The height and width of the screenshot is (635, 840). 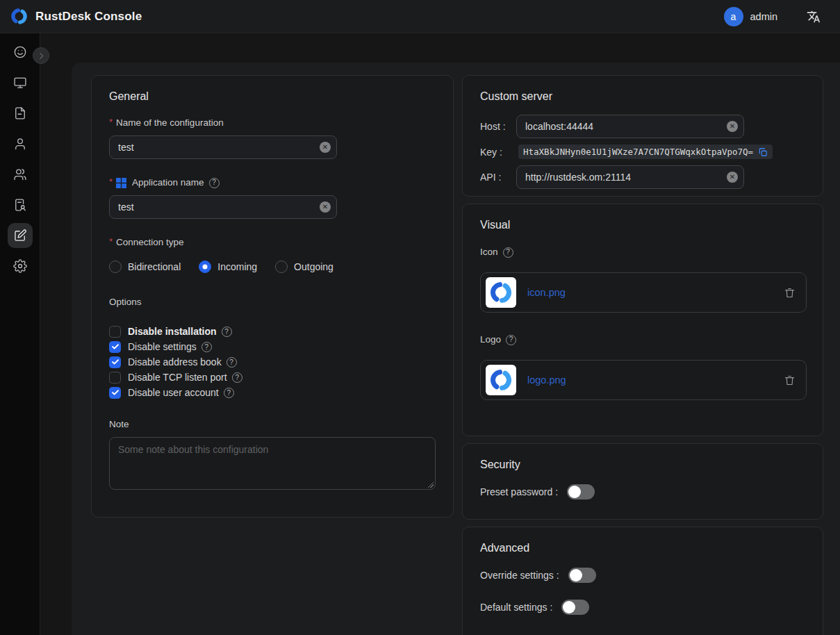 I want to click on checkbox-disable-installation: Disable installation ?, so click(x=272, y=331).